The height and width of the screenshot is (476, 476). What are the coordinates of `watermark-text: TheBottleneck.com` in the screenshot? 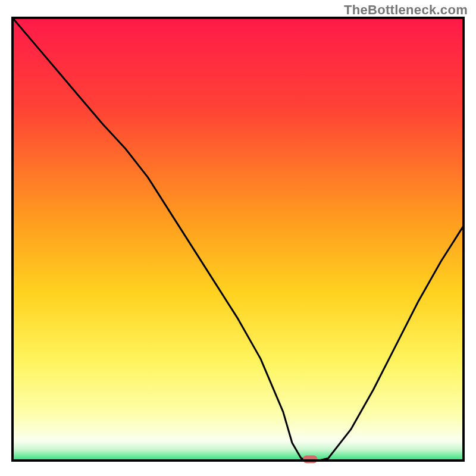 It's located at (406, 10).